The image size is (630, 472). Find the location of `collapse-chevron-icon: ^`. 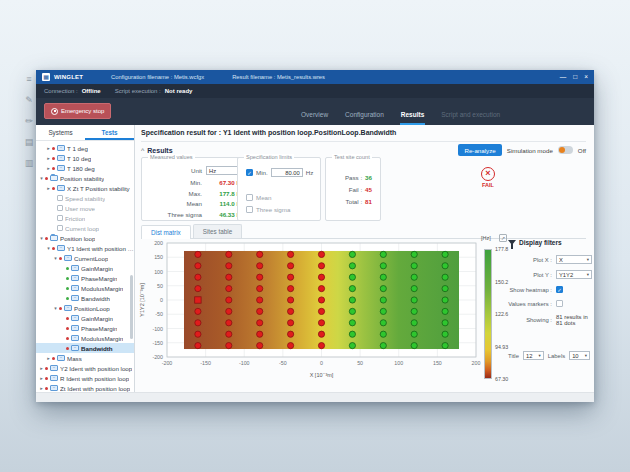

collapse-chevron-icon: ^ is located at coordinates (142, 150).